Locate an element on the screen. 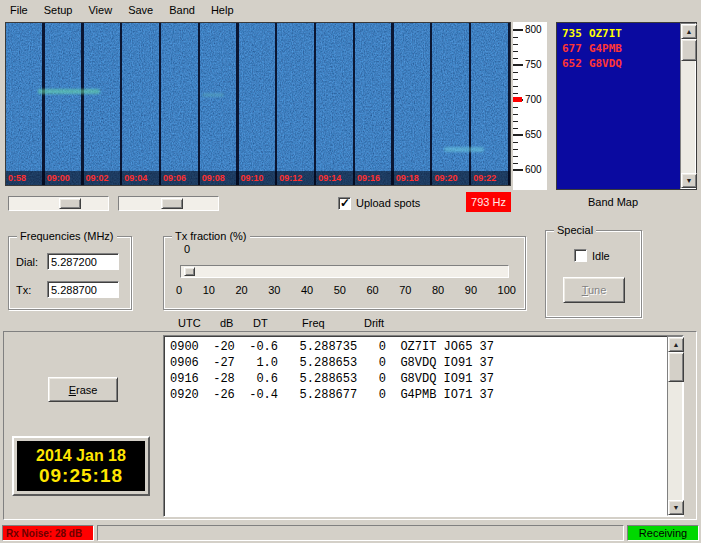 The height and width of the screenshot is (543, 701). menu-item: Band is located at coordinates (182, 10).